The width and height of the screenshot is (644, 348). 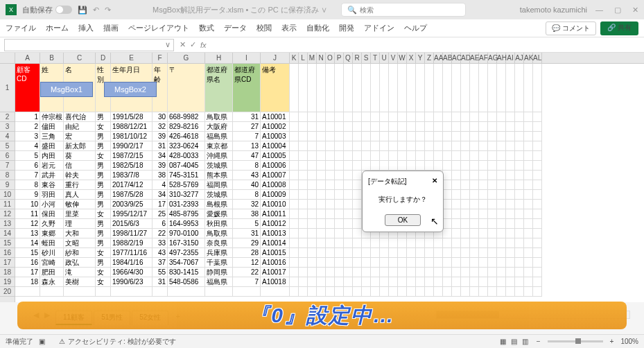 What do you see at coordinates (28, 282) in the screenshot?
I see `cell: 18` at bounding box center [28, 282].